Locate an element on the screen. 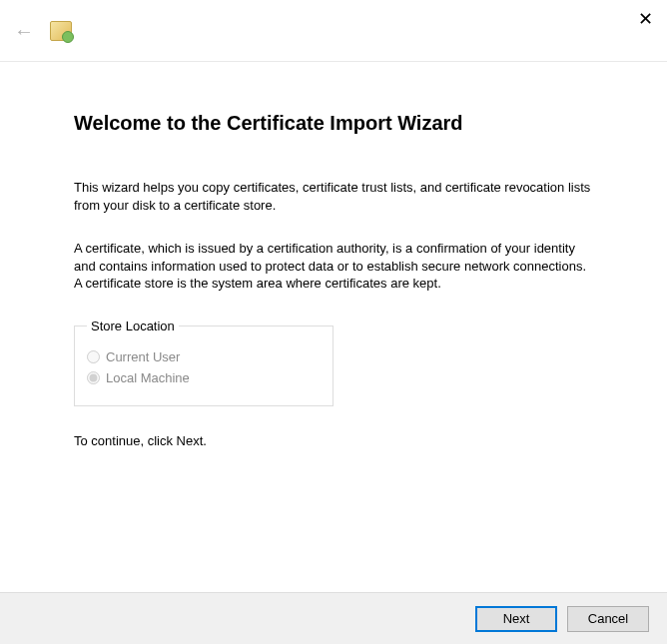 This screenshot has height=644, width=667. store-location-group: Store Location Current User Local Machin… is located at coordinates (204, 362).